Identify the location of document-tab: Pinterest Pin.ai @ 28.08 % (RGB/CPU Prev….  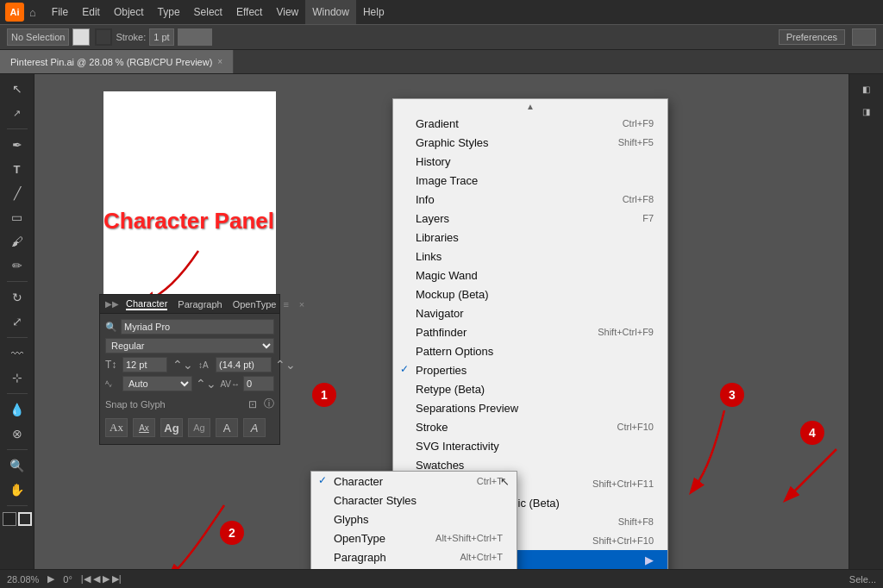
(117, 62).